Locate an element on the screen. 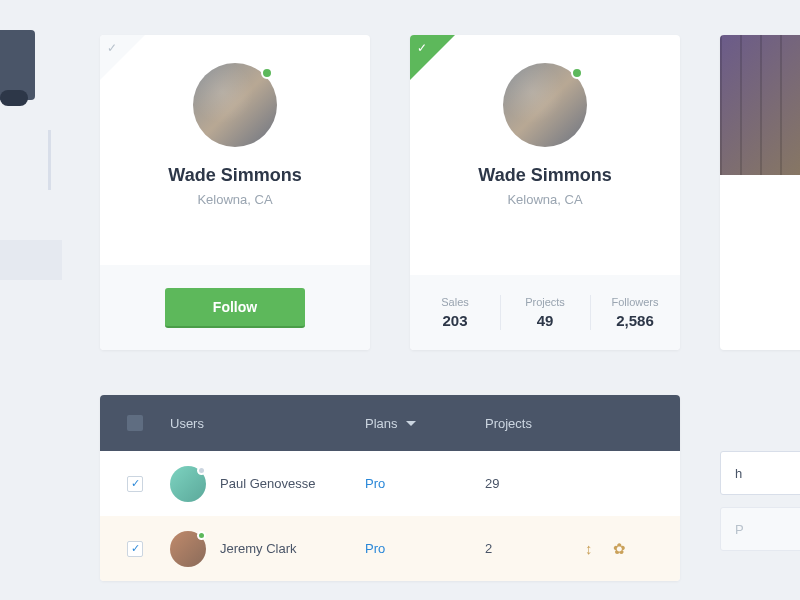 This screenshot has width=800, height=600. stat-followers: Followers 2,586 is located at coordinates (635, 312).